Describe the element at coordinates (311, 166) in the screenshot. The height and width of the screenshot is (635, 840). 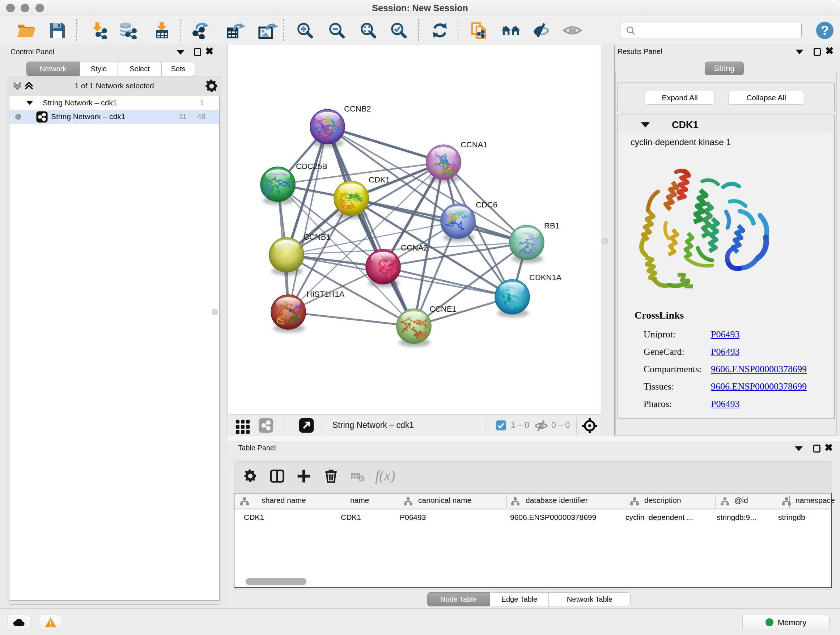
I see `svg-text: CDC25B` at that location.